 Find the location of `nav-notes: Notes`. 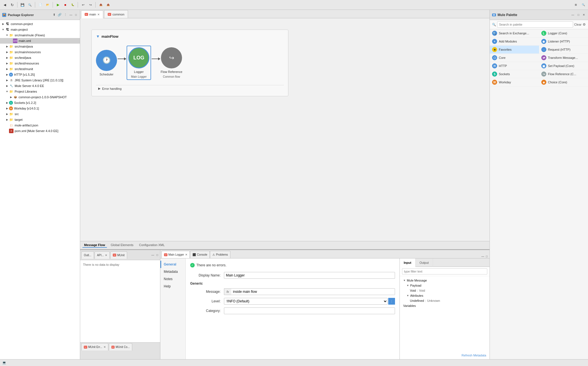

nav-notes: Notes is located at coordinates (173, 279).